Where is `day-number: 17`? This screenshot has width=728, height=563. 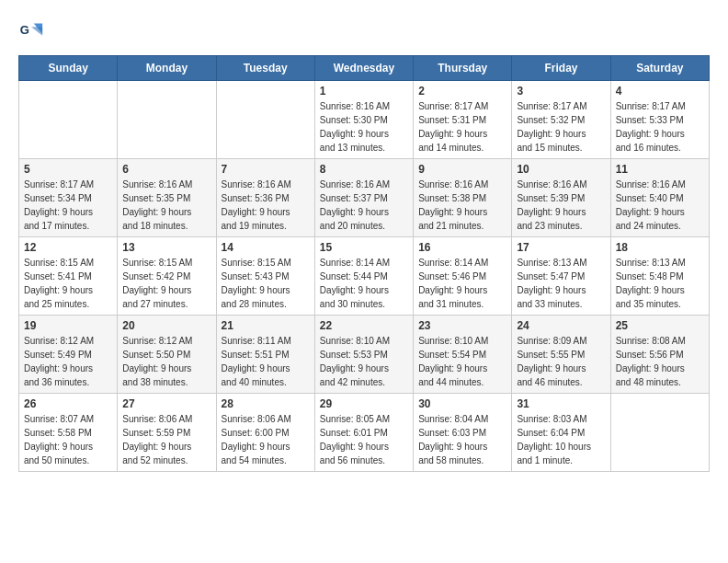 day-number: 17 is located at coordinates (561, 247).